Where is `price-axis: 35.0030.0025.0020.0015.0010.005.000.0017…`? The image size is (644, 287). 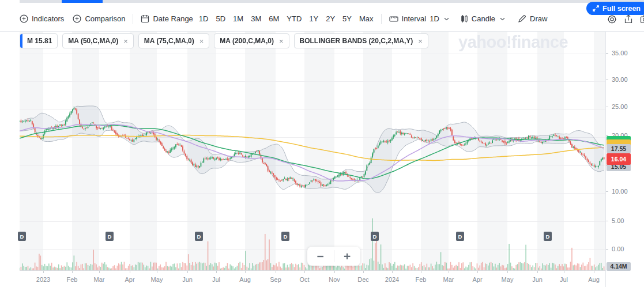 price-axis: 35.0030.0025.0020.0015.0010.005.000.0017… is located at coordinates (625, 159).